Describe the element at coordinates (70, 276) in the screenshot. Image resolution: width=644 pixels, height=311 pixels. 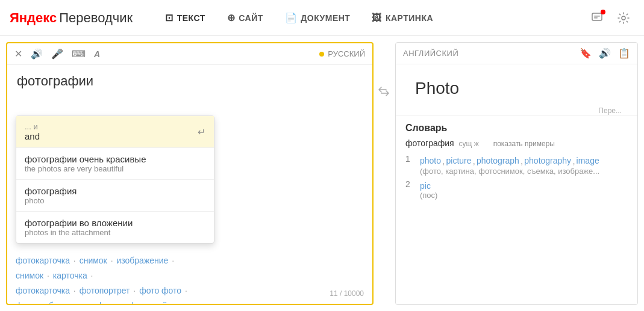
I see `syn-карточка2: карточка` at that location.